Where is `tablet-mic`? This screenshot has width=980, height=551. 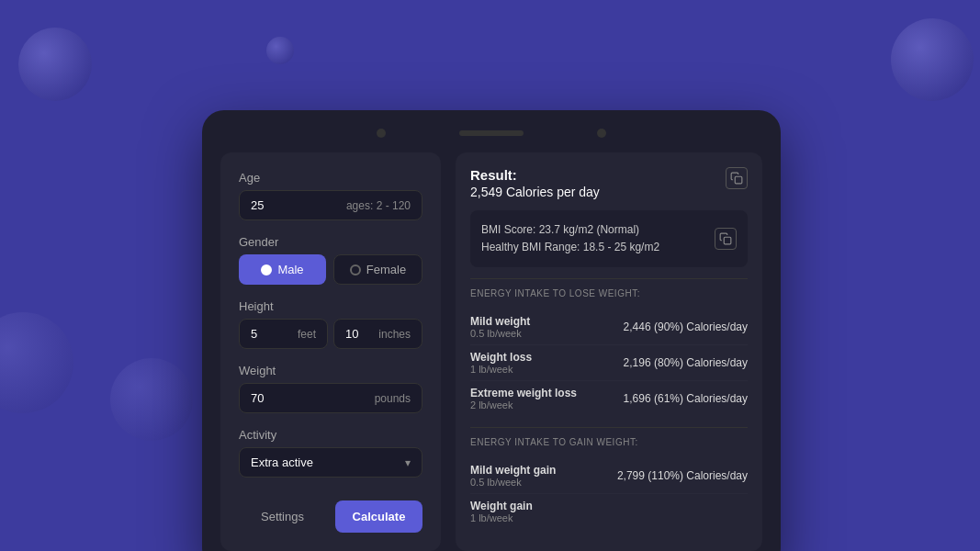
tablet-mic is located at coordinates (602, 133).